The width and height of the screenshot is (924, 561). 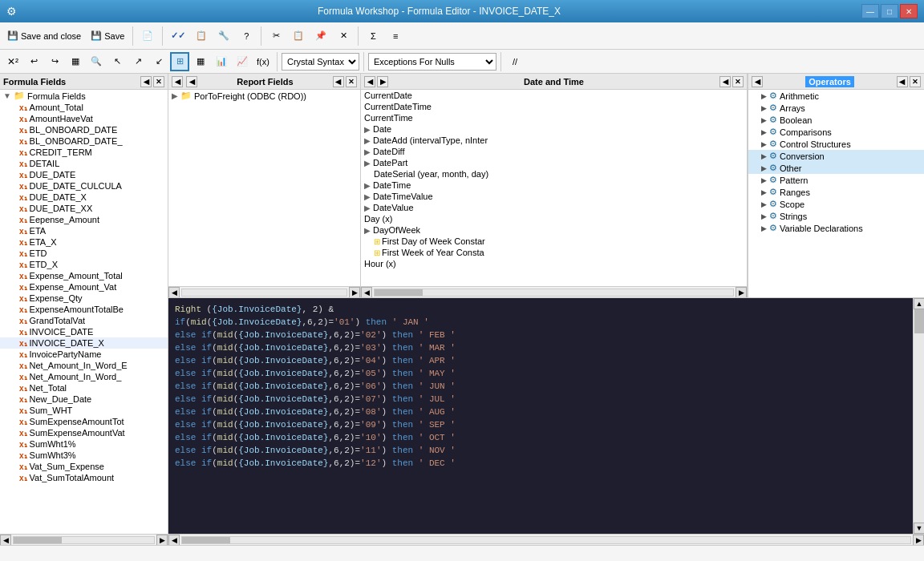 What do you see at coordinates (159, 62) in the screenshot?
I see `ptr3-button: ↙` at bounding box center [159, 62].